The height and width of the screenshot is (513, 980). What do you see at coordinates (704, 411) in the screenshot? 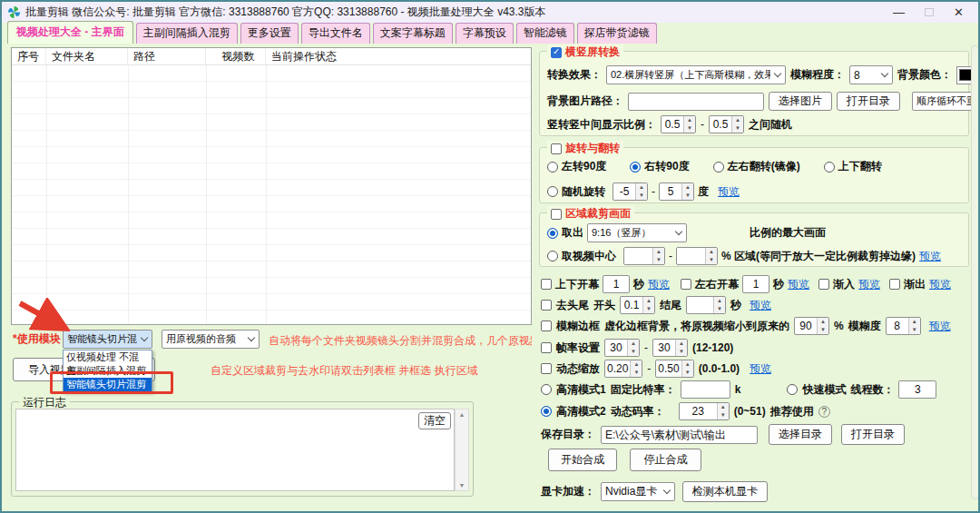
I see `crf-spinner: 23 ▲▼` at bounding box center [704, 411].